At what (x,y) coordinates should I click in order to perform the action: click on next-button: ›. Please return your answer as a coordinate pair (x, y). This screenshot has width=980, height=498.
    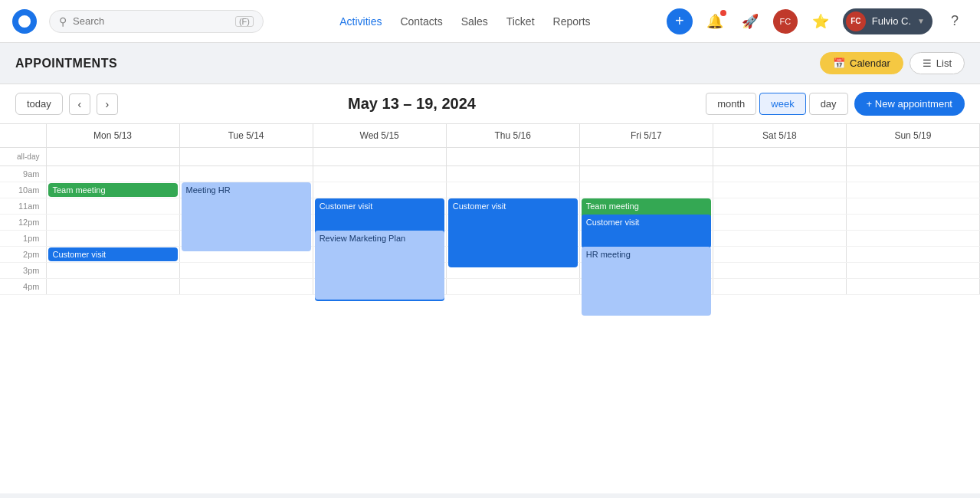
    Looking at the image, I should click on (107, 104).